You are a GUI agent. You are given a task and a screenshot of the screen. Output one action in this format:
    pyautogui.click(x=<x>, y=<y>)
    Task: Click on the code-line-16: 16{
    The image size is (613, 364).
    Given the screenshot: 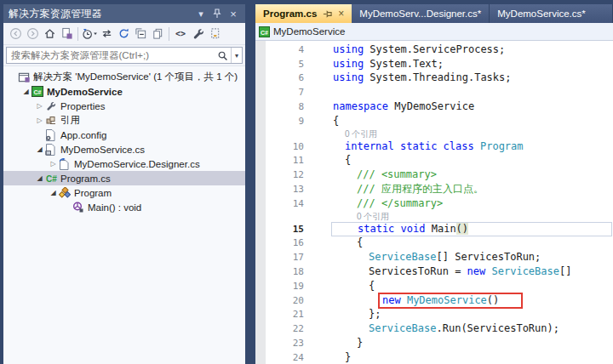 What is the action you would take?
    pyautogui.click(x=434, y=243)
    